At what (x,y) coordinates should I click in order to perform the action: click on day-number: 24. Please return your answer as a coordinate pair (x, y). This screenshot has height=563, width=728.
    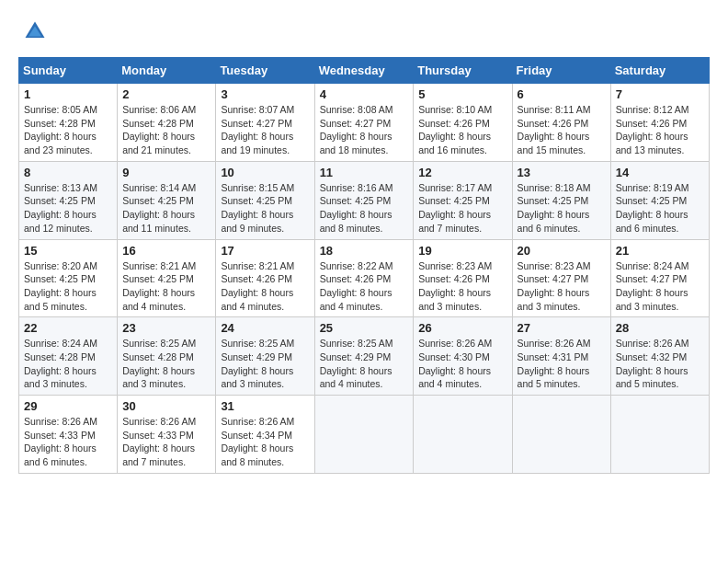
    Looking at the image, I should click on (265, 327).